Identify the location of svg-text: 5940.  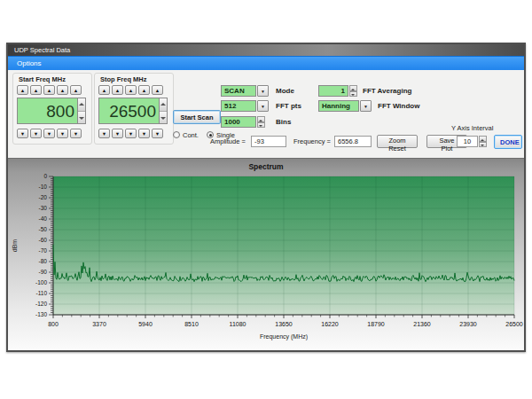
(145, 325).